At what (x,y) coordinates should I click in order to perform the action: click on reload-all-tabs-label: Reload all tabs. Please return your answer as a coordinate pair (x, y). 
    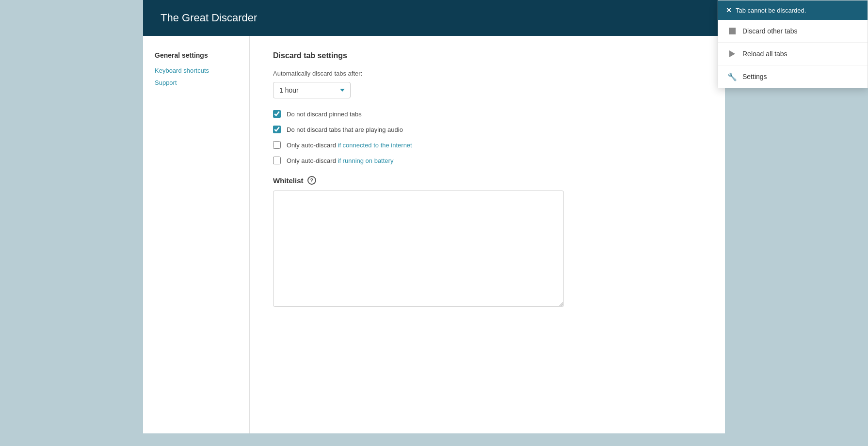
    Looking at the image, I should click on (765, 54).